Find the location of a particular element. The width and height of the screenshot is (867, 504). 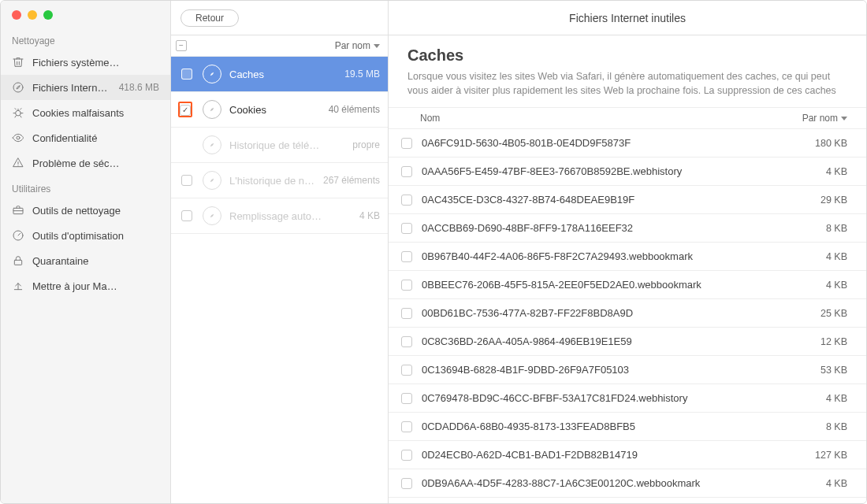

sidebar-item-label: Outils de nettoyage is located at coordinates (96, 211).